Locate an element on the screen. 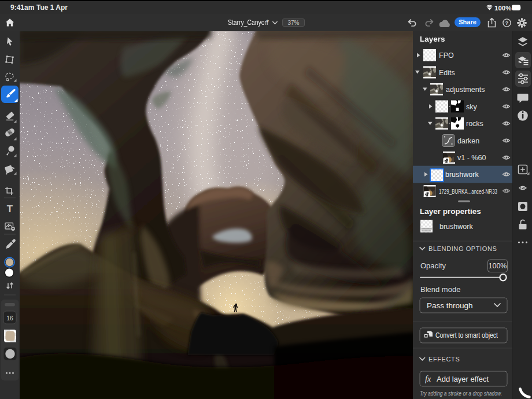  svg-text: 1729_BURKA...anced-NR33 is located at coordinates (468, 191).